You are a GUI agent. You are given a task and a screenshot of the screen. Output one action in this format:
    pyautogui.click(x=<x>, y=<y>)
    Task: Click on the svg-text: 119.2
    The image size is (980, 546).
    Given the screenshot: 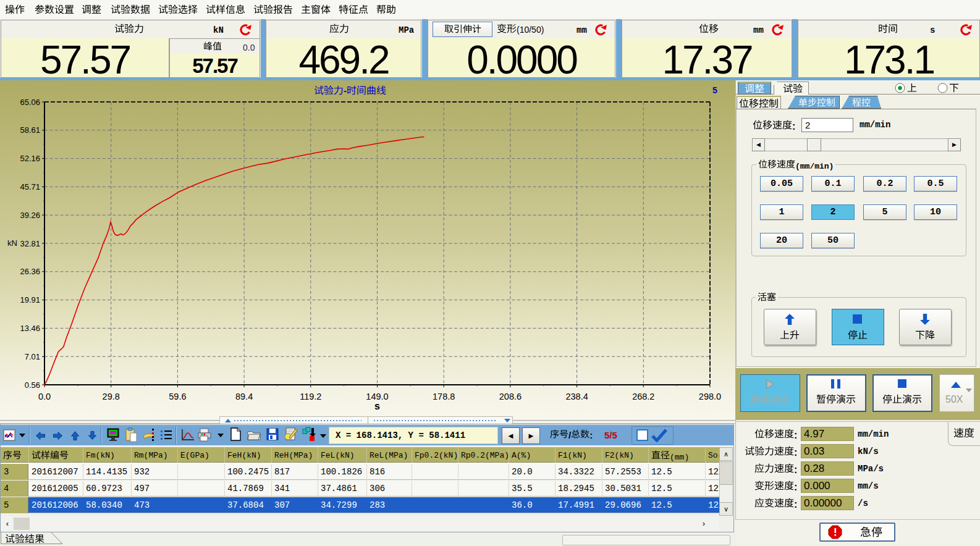 What is the action you would take?
    pyautogui.click(x=310, y=397)
    